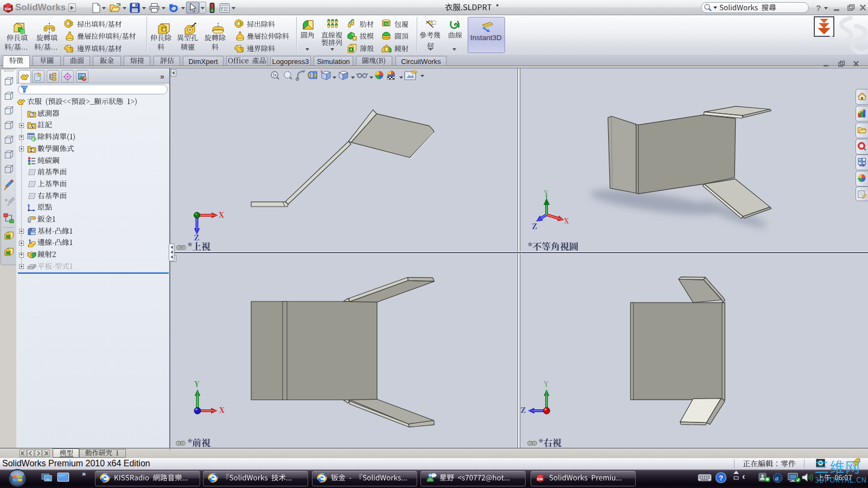  What do you see at coordinates (31, 150) in the screenshot?
I see `svg-text: Σ` at bounding box center [31, 150].